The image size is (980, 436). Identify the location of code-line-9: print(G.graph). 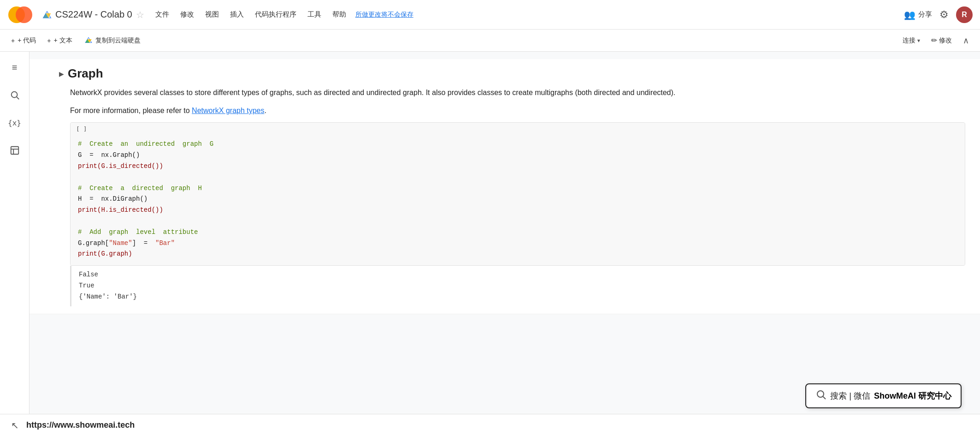
(105, 254).